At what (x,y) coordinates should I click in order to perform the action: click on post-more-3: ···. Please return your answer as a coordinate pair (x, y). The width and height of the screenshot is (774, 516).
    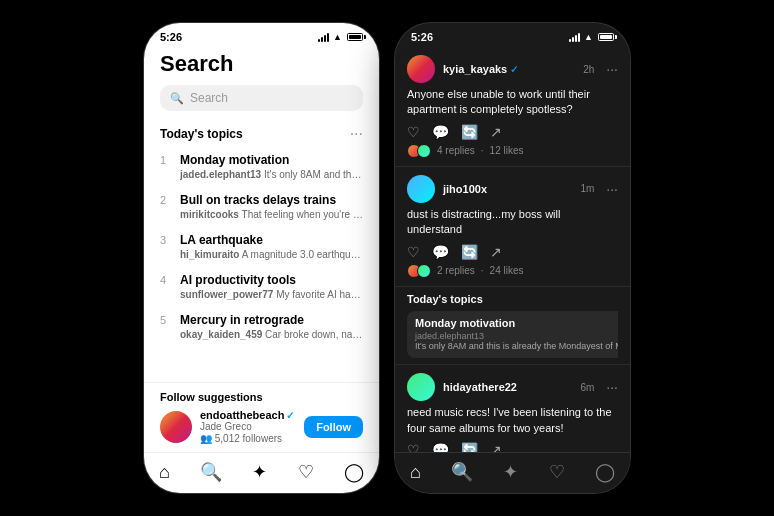
    Looking at the image, I should click on (612, 387).